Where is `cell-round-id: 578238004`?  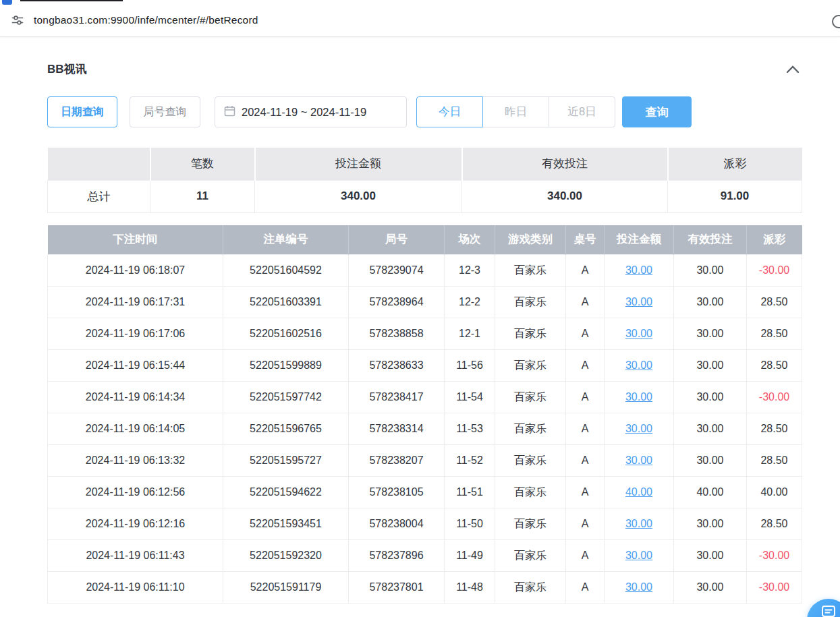
cell-round-id: 578238004 is located at coordinates (397, 525).